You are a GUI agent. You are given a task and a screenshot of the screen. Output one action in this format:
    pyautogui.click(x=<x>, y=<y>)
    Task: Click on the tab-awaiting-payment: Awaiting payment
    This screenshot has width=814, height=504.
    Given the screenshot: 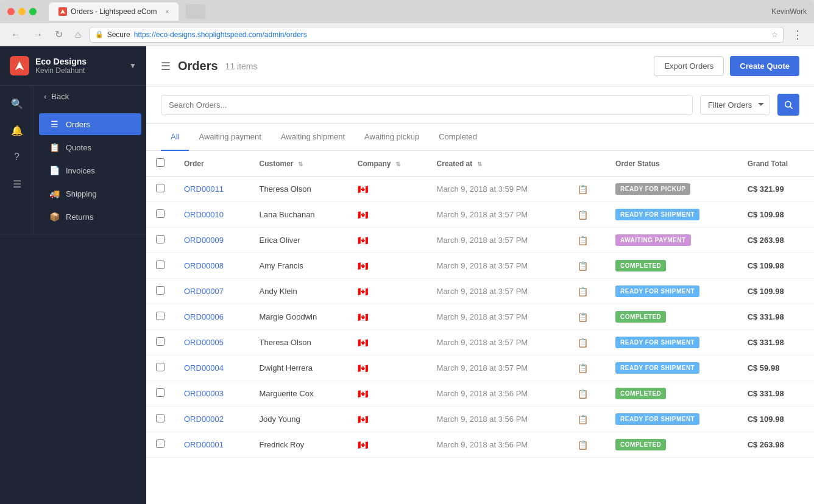 What is the action you would take?
    pyautogui.click(x=230, y=138)
    